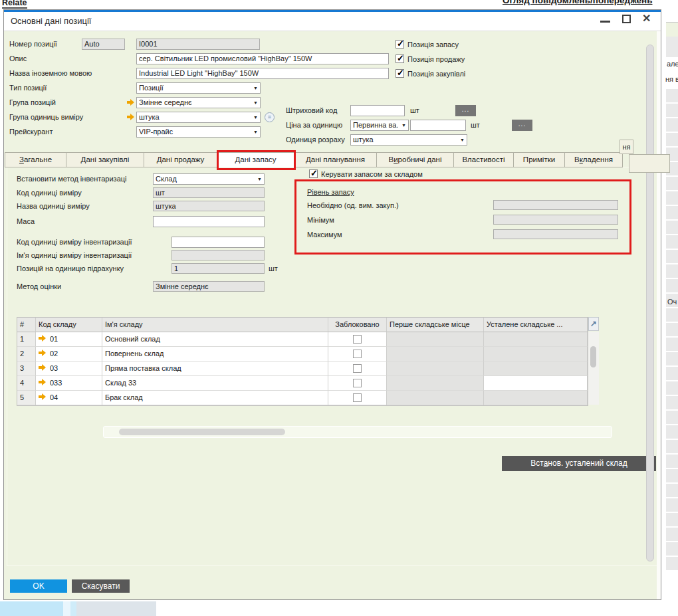  What do you see at coordinates (465, 110) in the screenshot?
I see `barcode-more-button: ...` at bounding box center [465, 110].